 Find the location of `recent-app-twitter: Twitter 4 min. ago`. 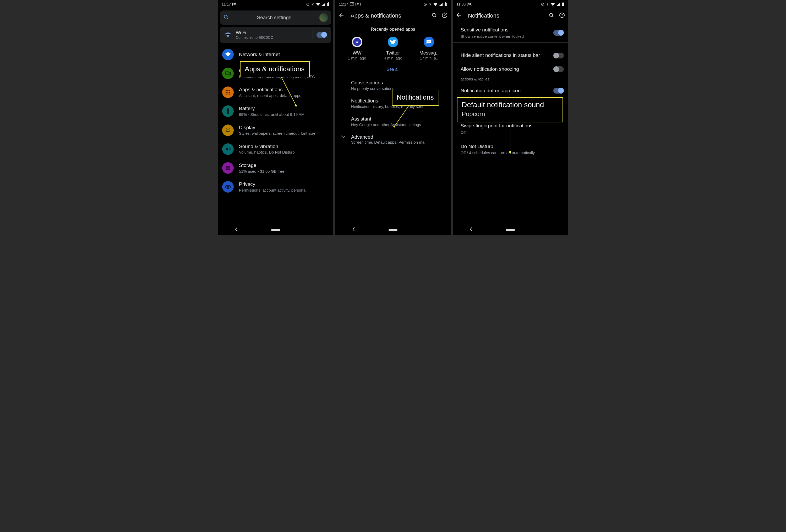

recent-app-twitter: Twitter 4 min. ago is located at coordinates (393, 48).